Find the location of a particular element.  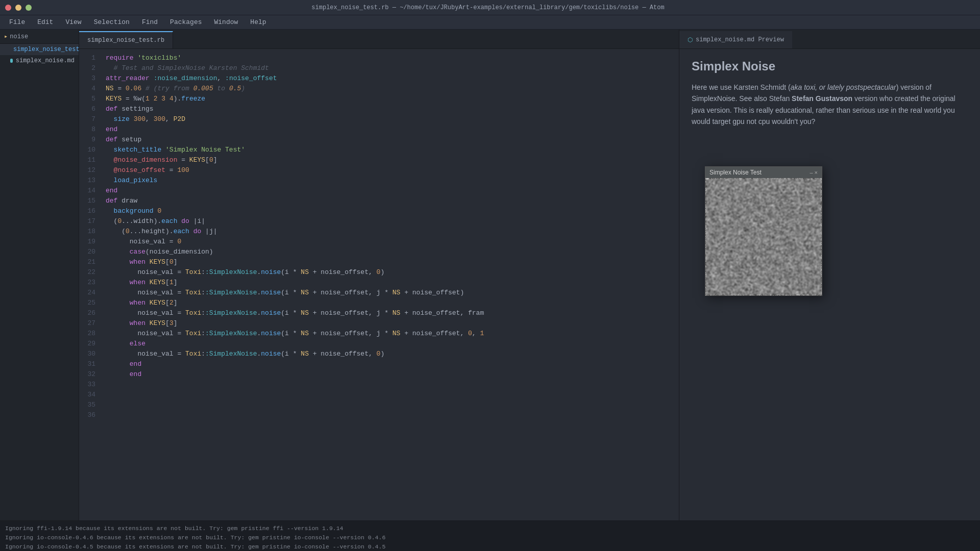

menu-bar: File Edit View Selection Find Packages W… is located at coordinates (490, 22).